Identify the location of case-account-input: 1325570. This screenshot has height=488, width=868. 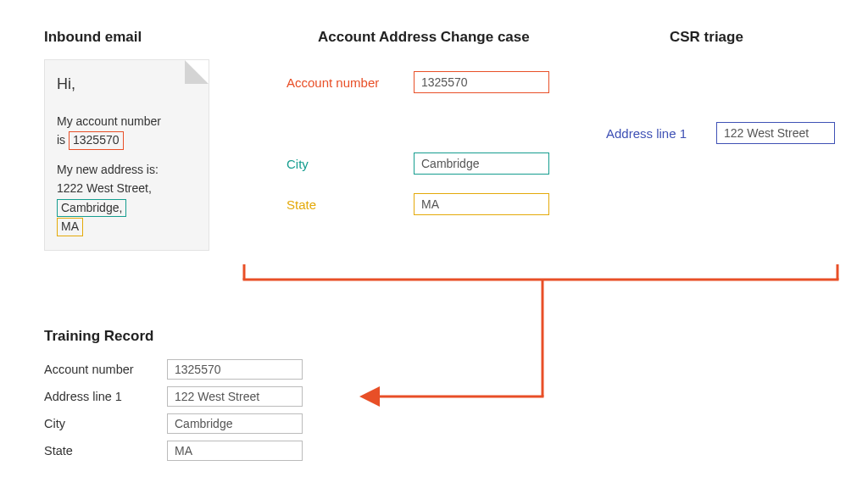
(481, 82).